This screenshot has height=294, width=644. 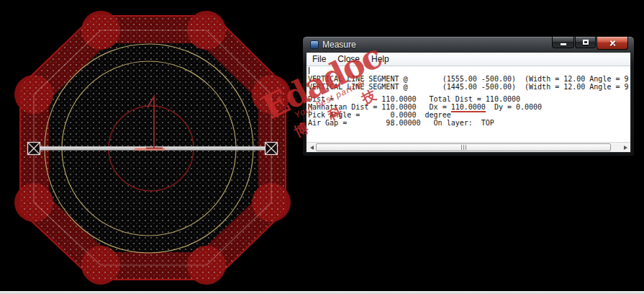 I want to click on dist-line: Dist = 110.0000 Total Dist = 110.0000, so click(x=469, y=99).